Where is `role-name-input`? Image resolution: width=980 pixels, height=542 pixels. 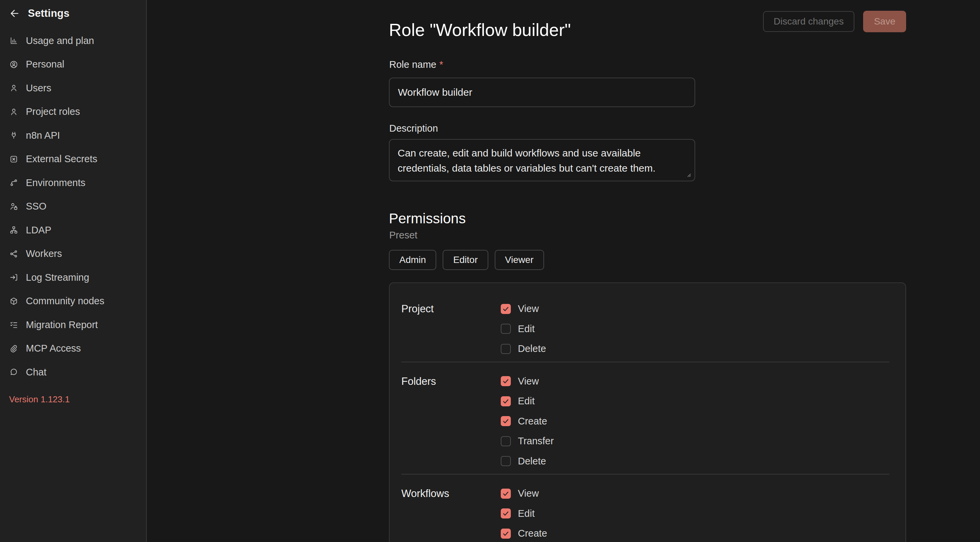
role-name-input is located at coordinates (542, 92).